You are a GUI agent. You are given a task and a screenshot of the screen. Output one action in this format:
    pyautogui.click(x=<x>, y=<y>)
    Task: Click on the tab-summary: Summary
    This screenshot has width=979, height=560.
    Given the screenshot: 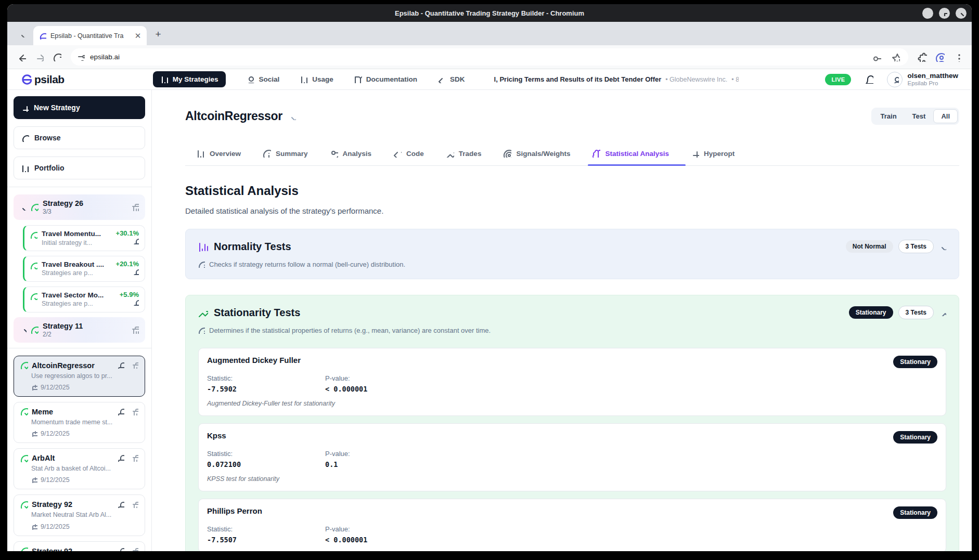 What is the action you would take?
    pyautogui.click(x=285, y=154)
    